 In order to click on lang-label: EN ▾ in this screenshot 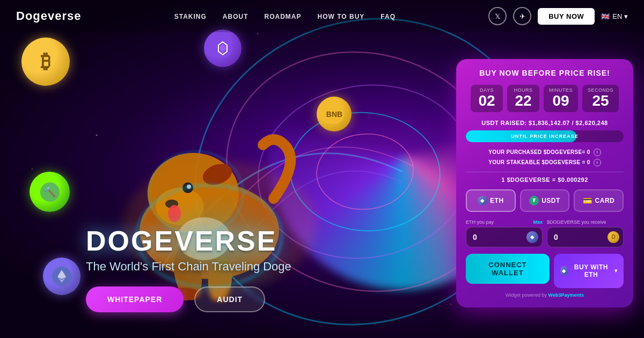, I will do `click(620, 16)`.